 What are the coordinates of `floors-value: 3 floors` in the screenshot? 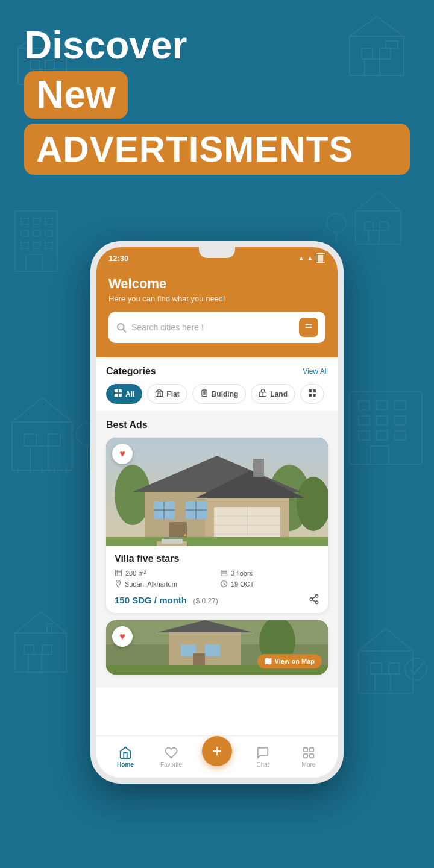 It's located at (242, 573).